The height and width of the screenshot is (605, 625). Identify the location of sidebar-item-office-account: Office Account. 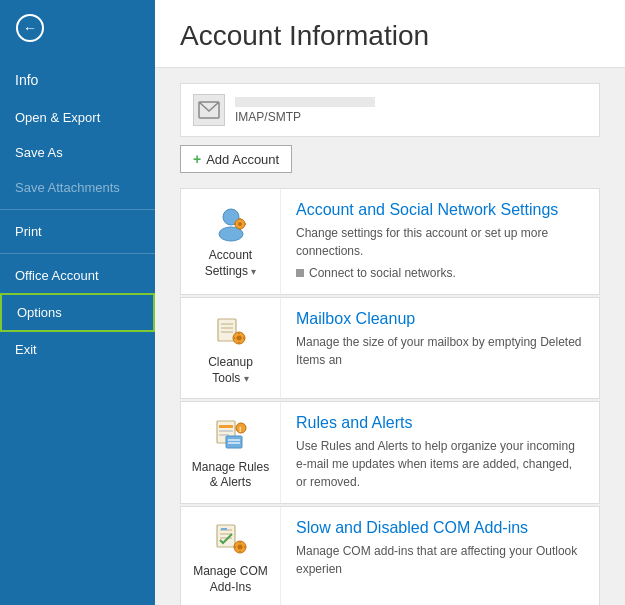
(78, 276).